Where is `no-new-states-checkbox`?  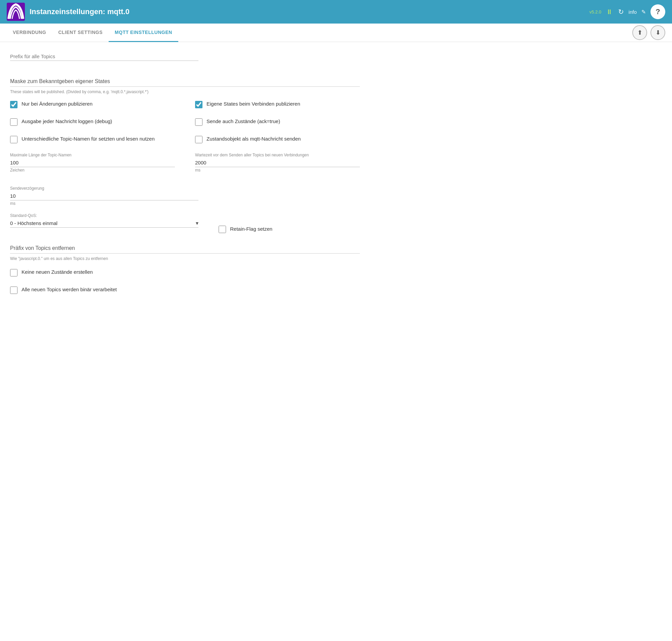
no-new-states-checkbox is located at coordinates (14, 273).